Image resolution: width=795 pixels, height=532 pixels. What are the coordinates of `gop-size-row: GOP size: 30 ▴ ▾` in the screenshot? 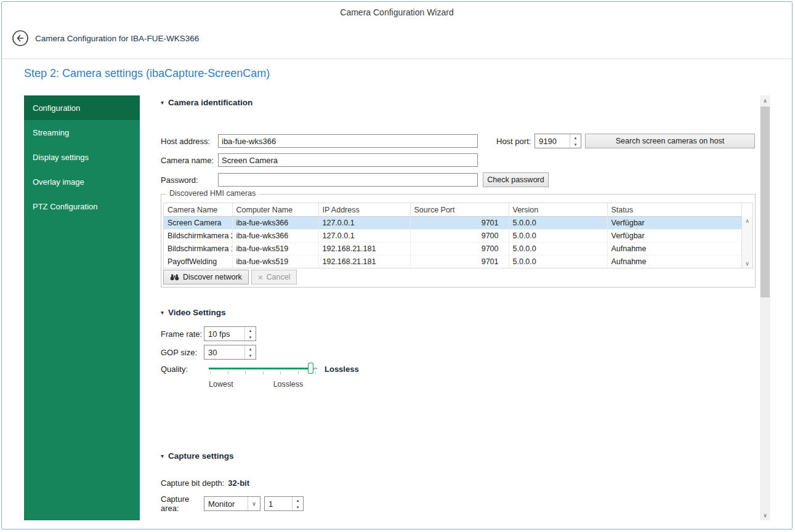 It's located at (208, 352).